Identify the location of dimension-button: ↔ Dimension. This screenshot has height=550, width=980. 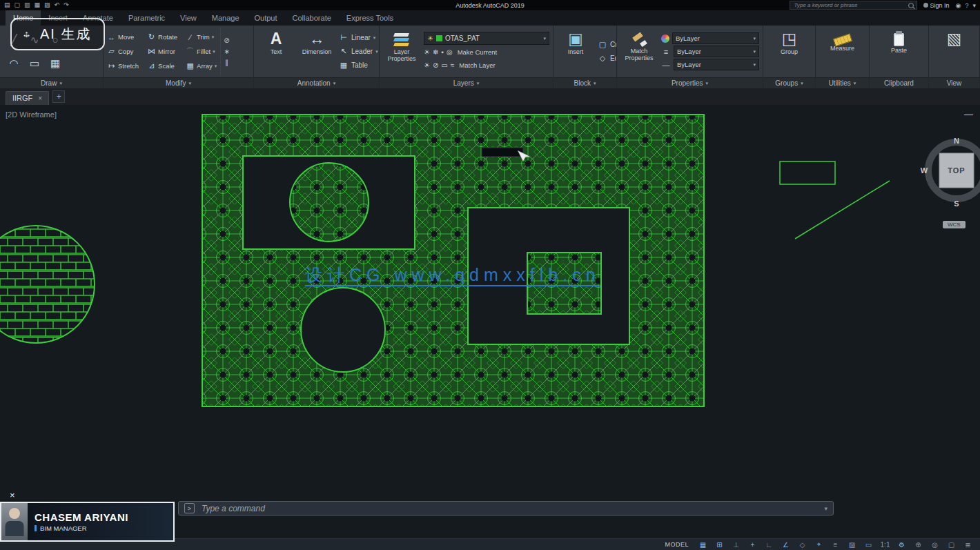
(317, 51).